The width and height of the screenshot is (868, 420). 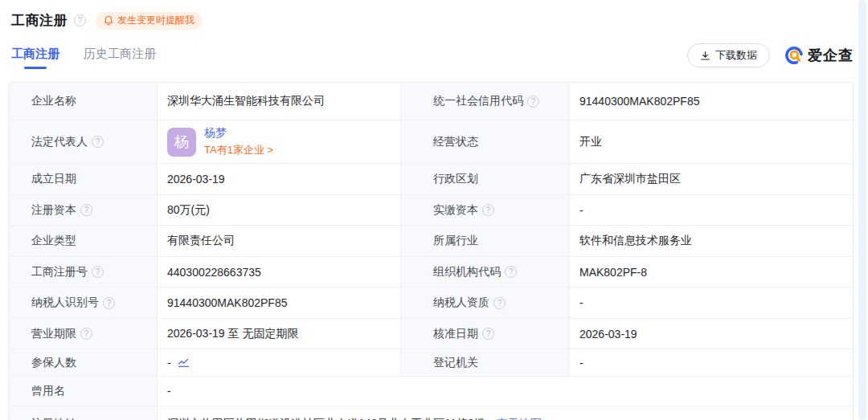 What do you see at coordinates (239, 141) in the screenshot?
I see `legal-rep-links: 杨梦 TA有1家企业 >` at bounding box center [239, 141].